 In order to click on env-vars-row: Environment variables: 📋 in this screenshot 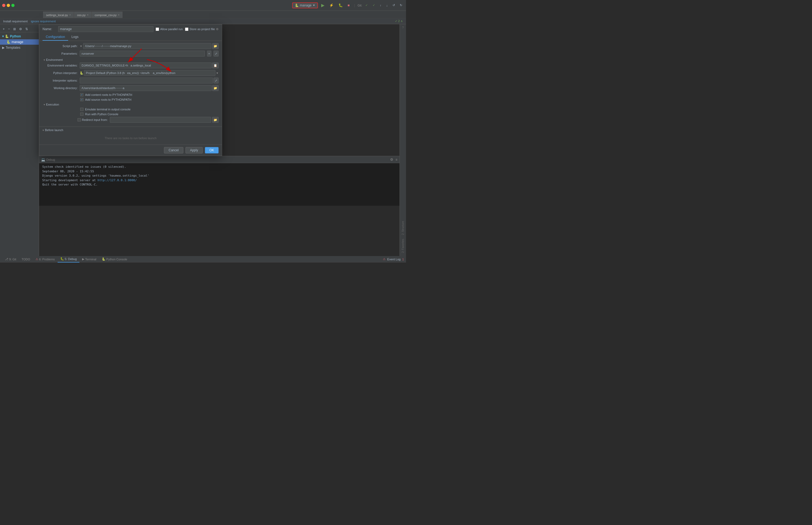, I will do `click(131, 65)`.